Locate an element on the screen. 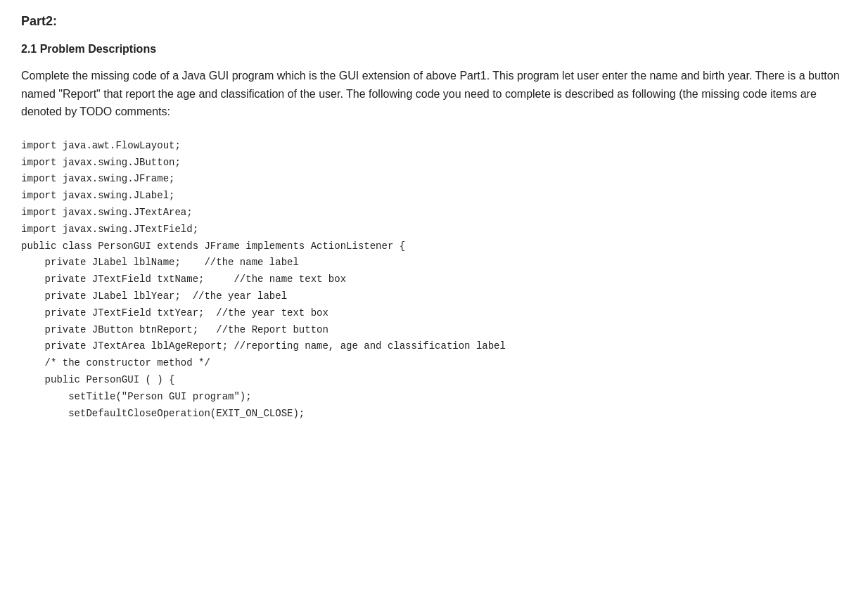 This screenshot has height=597, width=868. code-line: import java.awt.FlowLayout; is located at coordinates (434, 146).